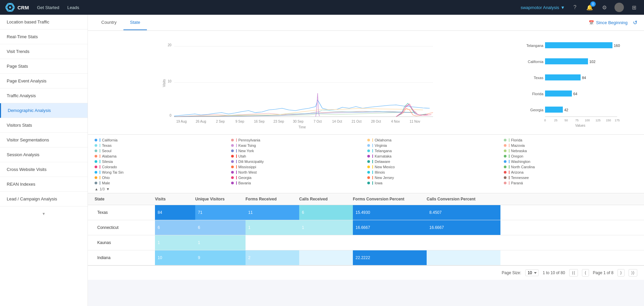 The height and width of the screenshot is (306, 644). What do you see at coordinates (298, 167) in the screenshot?
I see `legend-item: Mississippi` at bounding box center [298, 167].